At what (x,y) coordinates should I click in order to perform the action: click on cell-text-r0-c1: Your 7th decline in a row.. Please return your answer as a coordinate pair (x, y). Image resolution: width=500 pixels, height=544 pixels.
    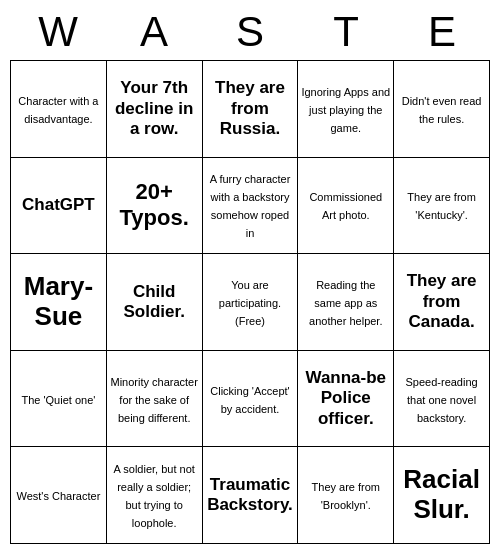
    Looking at the image, I should click on (154, 108).